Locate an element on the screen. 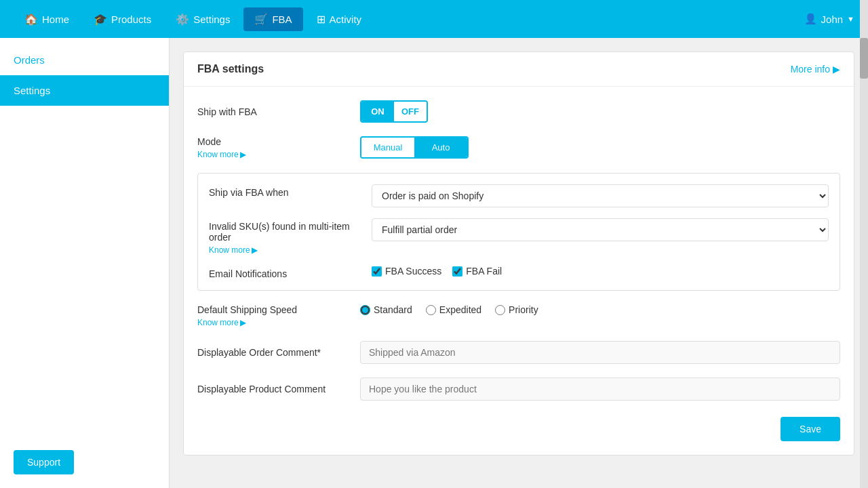  shipping-speed-know-more-link: Know more ▶ is located at coordinates (222, 323).